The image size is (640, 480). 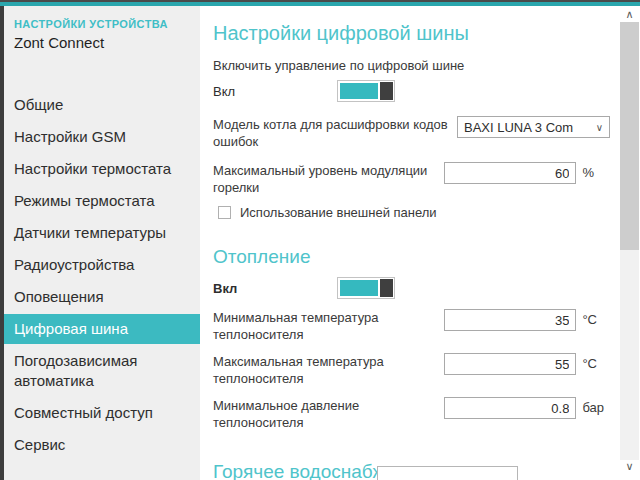 I want to click on sidebar-item-radio-devices: Радиоустройства, so click(x=102, y=265).